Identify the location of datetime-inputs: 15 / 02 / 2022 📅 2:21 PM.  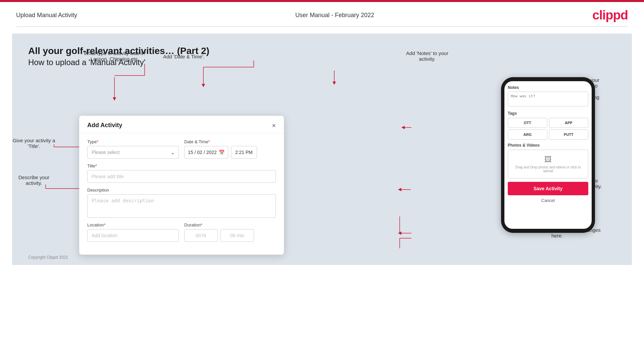
(230, 152).